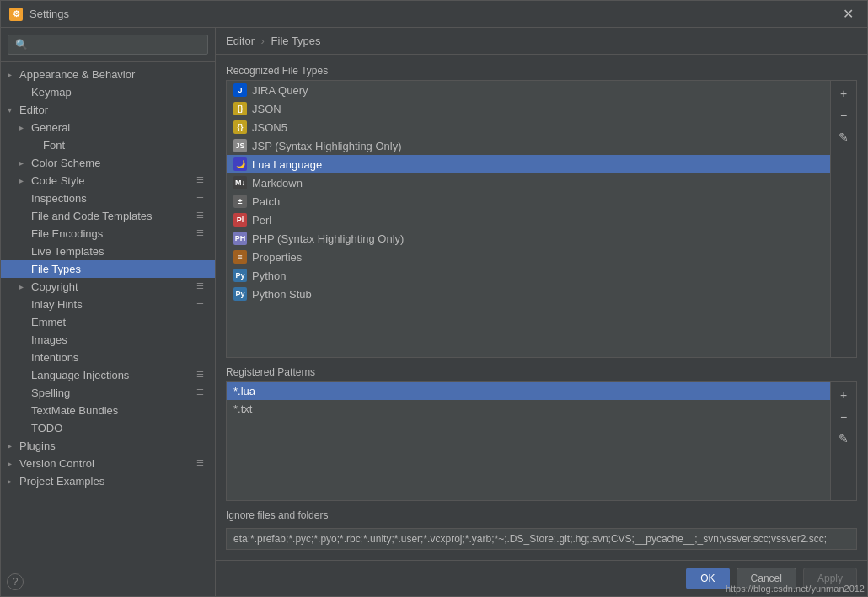 The height and width of the screenshot is (597, 868). I want to click on ignore-input, so click(541, 539).